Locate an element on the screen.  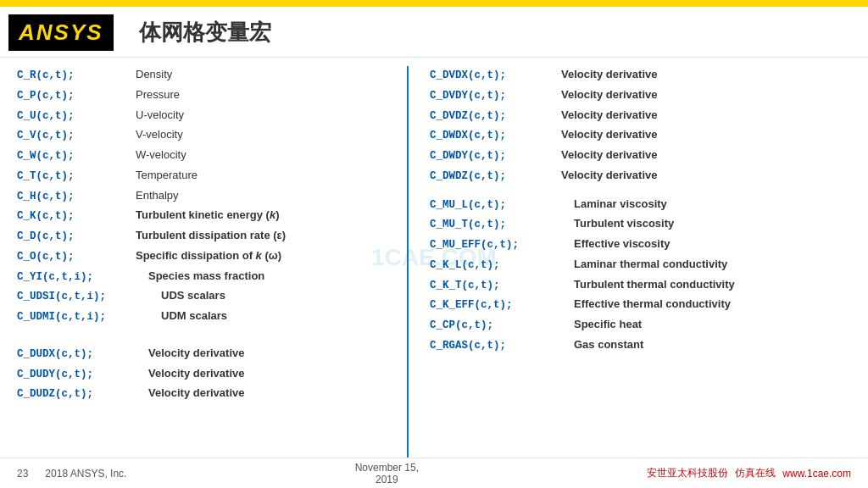
list-item: C_O(c,t); Specific dissipation of k (ω) is located at coordinates (208, 256).